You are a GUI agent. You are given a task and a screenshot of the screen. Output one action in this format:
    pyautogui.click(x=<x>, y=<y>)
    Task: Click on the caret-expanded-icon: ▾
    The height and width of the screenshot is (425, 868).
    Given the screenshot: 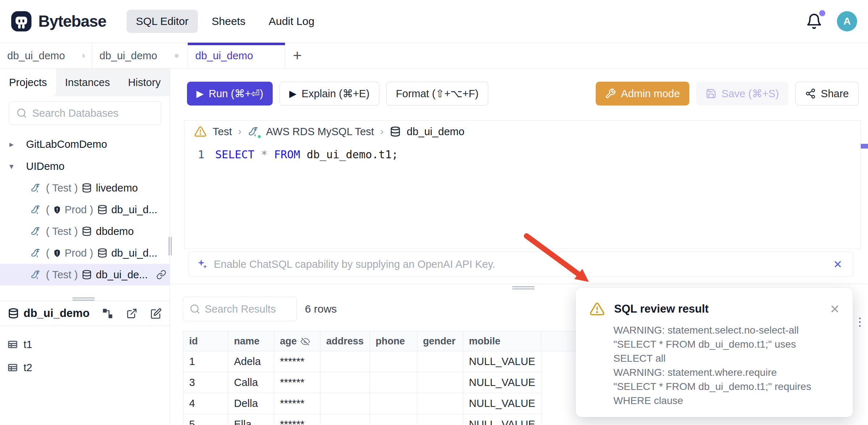 What is the action you would take?
    pyautogui.click(x=14, y=166)
    